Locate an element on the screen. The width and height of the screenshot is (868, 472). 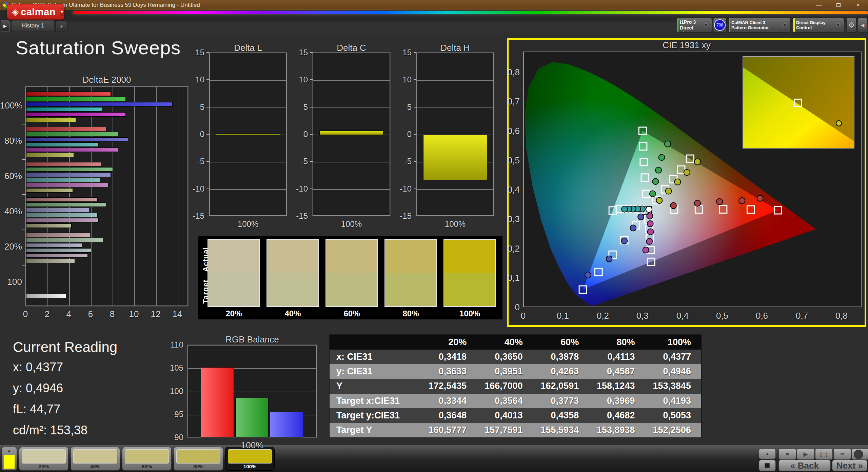
delta_c-y-tick-label: 15 is located at coordinates (299, 53).